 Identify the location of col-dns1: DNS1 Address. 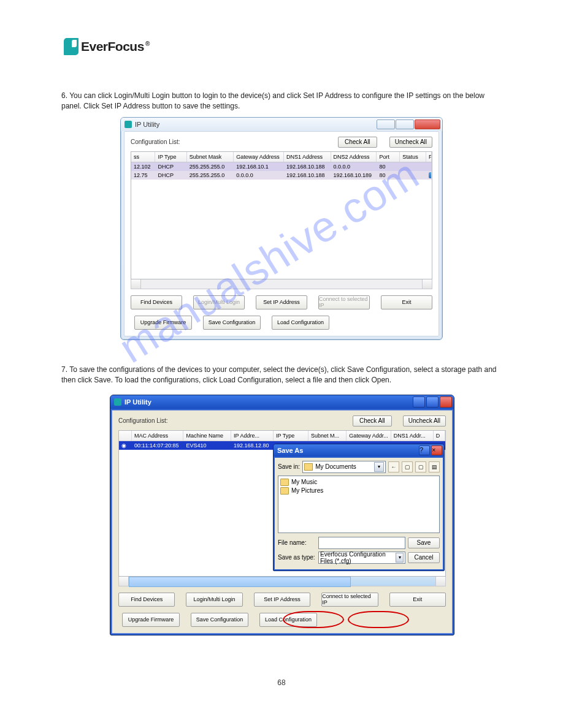
(308, 157).